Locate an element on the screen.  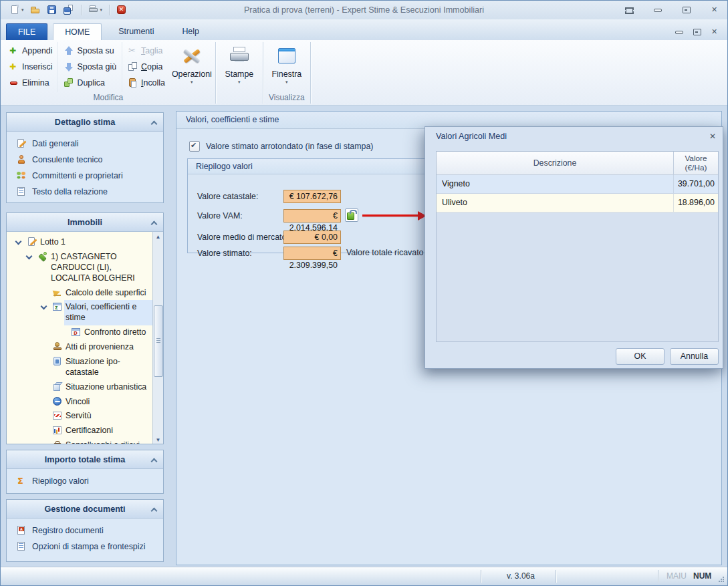
elimina-button: Elimina is located at coordinates (31, 83).